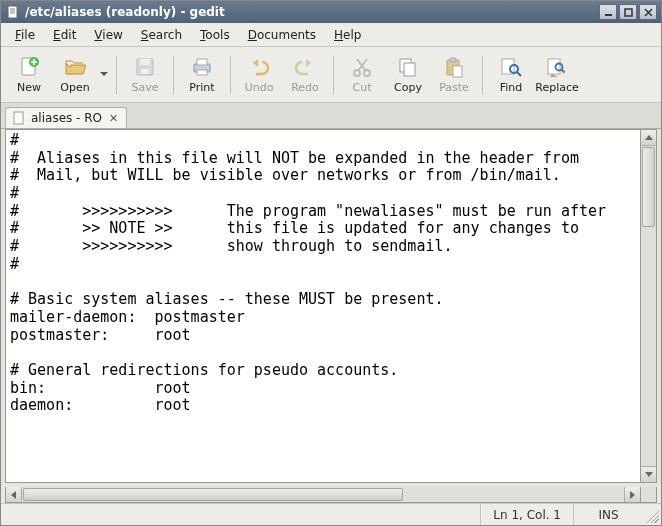 This screenshot has height=526, width=662. What do you see at coordinates (632, 494) in the screenshot?
I see `scroll-right-button` at bounding box center [632, 494].